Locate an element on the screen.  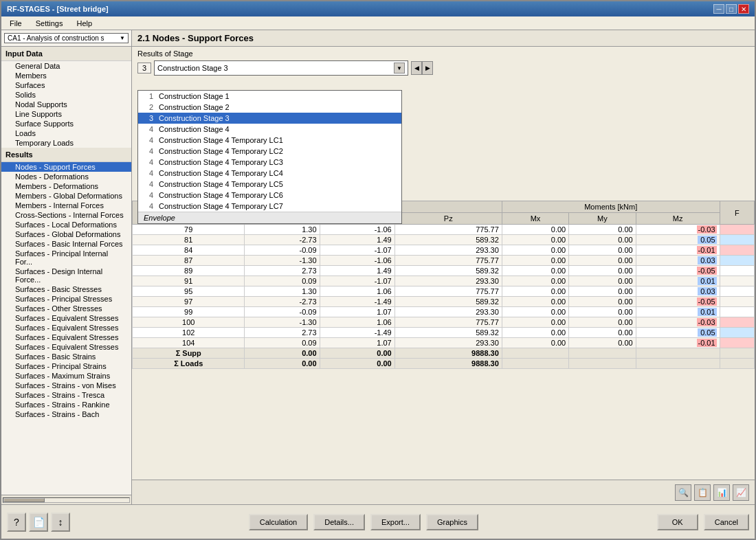
toolbar-icon-2: 📋 is located at coordinates (702, 493).